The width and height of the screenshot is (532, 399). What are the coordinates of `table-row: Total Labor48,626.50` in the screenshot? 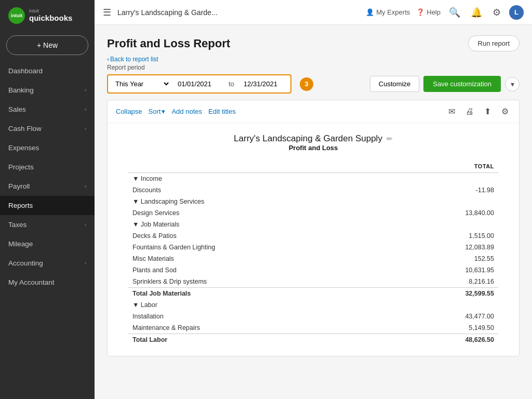 It's located at (313, 340).